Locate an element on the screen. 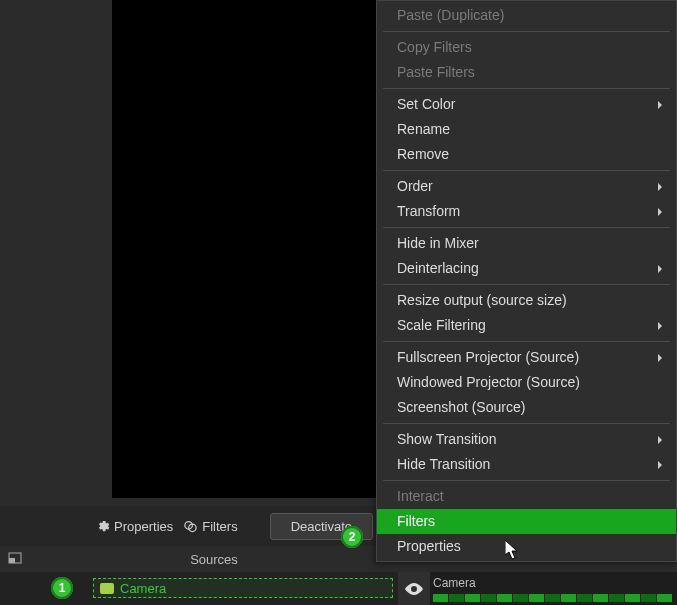 The height and width of the screenshot is (605, 677). menu-remove: Remove is located at coordinates (526, 154).